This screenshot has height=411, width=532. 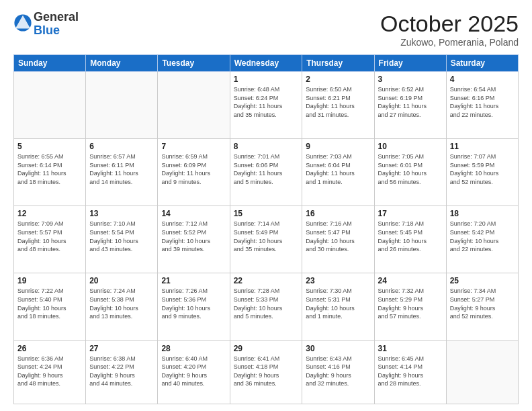 I want to click on logo-text: General Blue, so click(x=56, y=24).